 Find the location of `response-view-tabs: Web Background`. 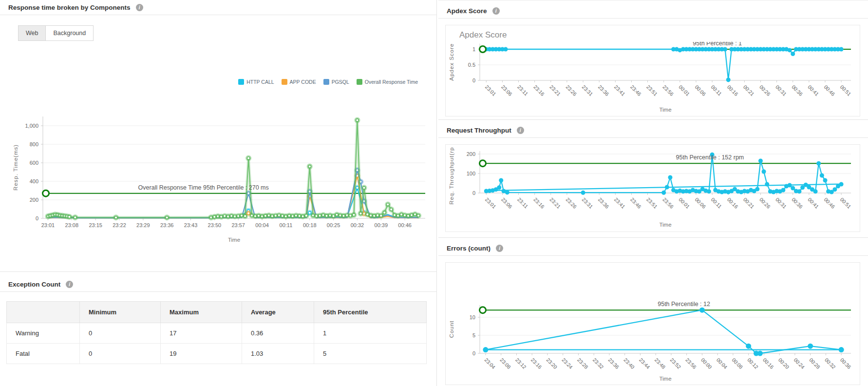

response-view-tabs: Web Background is located at coordinates (56, 33).